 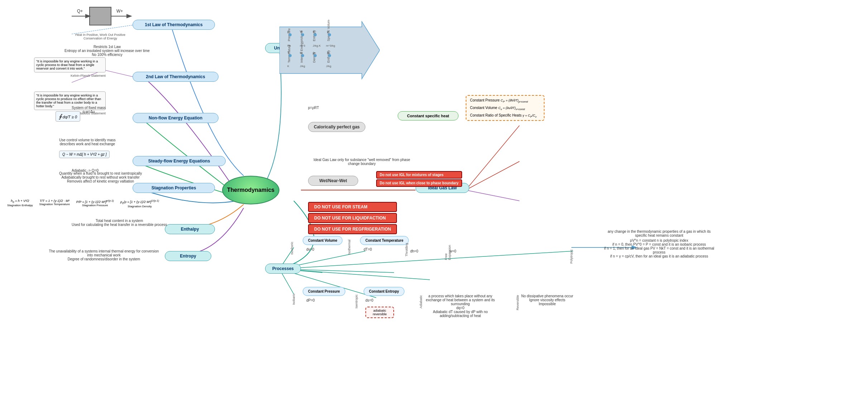 What do you see at coordinates (419, 179) in the screenshot?
I see `wet-warnings: Do not use IGL for mixtures of stages Do…` at bounding box center [419, 179].